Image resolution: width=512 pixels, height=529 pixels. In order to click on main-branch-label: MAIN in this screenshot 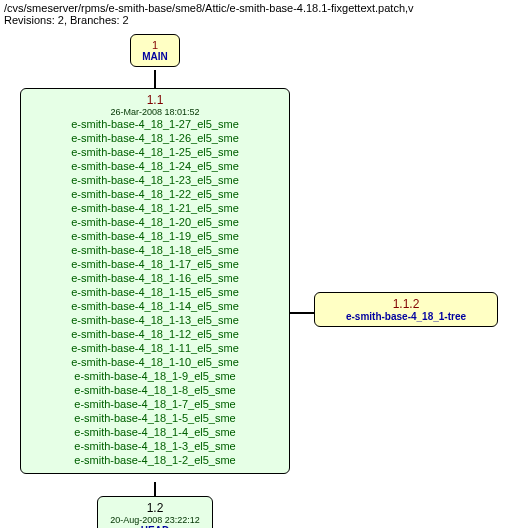, I will do `click(155, 56)`.